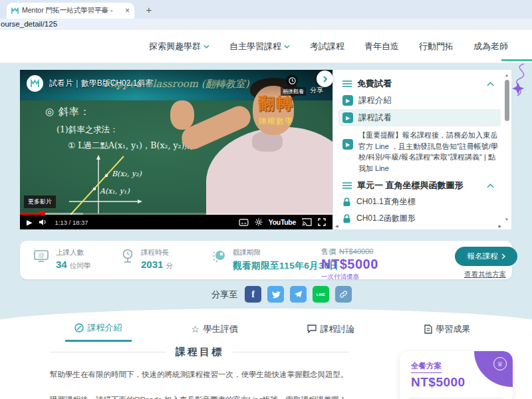 The image size is (532, 399). Describe the element at coordinates (317, 90) in the screenshot. I see `video-share-button: 分享` at that location.